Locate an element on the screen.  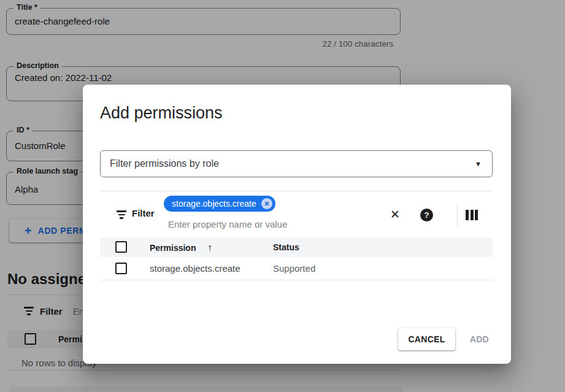
select-all-checkbox is located at coordinates (121, 247).